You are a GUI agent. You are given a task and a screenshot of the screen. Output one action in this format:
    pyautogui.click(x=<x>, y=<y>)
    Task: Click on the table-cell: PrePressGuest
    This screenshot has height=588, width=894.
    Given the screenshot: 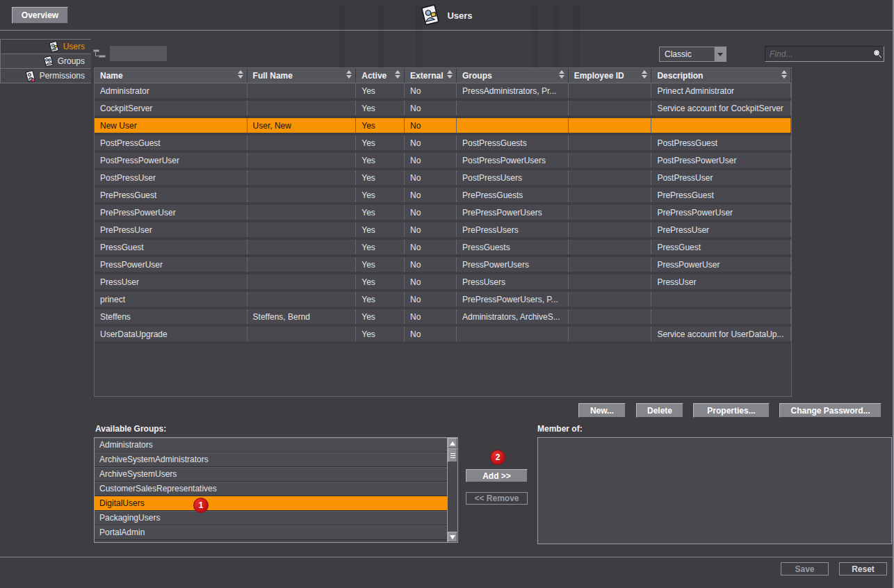 What is the action you would take?
    pyautogui.click(x=722, y=195)
    